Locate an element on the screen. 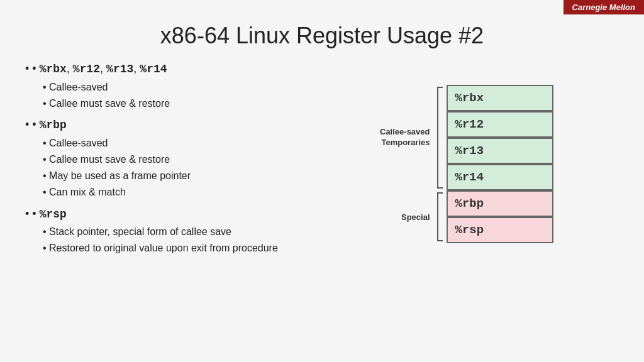 This screenshot has height=362, width=644. callee-saved-label: Callee-savedTemporaries is located at coordinates (405, 138).